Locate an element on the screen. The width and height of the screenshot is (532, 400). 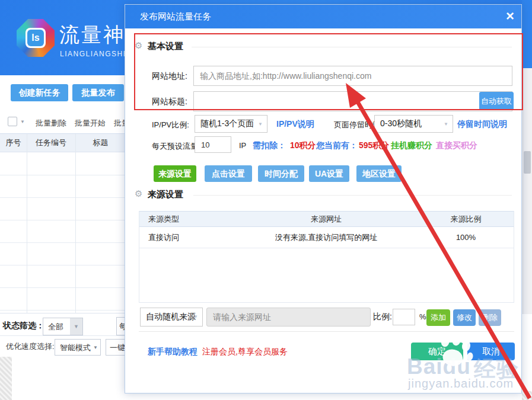
website-url-label: 网站地址: is located at coordinates (170, 76).